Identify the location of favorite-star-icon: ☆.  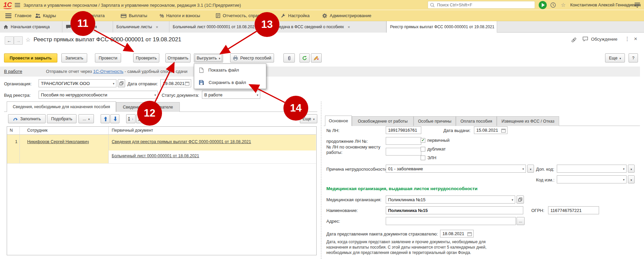
(28, 40).